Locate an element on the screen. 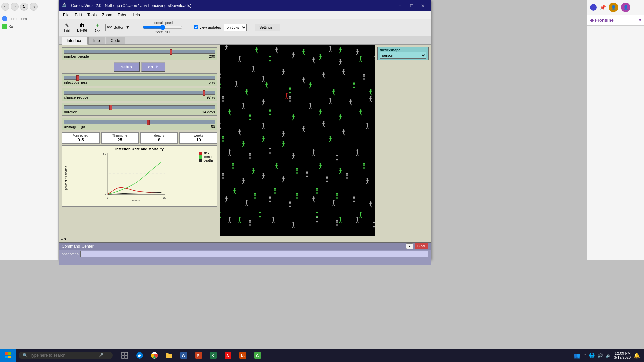 The image size is (644, 362). word-icon: W is located at coordinates (184, 355).